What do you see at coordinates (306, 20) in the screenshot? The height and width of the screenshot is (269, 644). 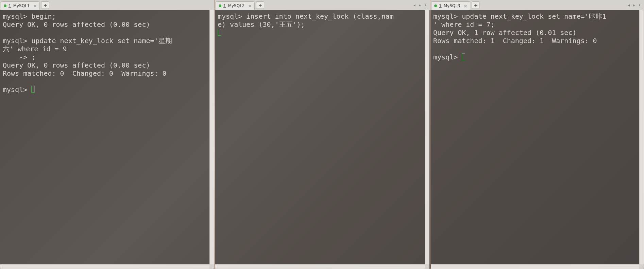 I see `terminal-text: mysql> insert into next_key_lock (class,…` at bounding box center [306, 20].